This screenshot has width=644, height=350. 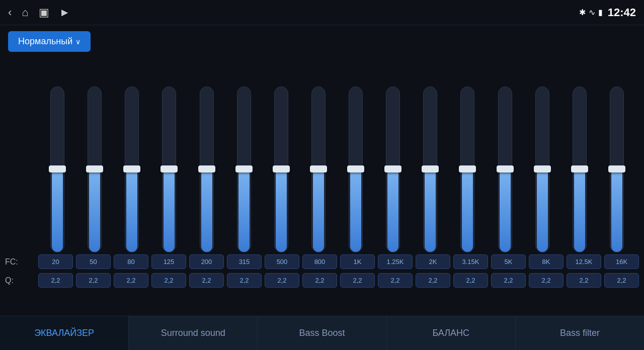 What do you see at coordinates (64, 333) in the screenshot?
I see `tab-eq: ЭКВАЛАЙЗЕР` at bounding box center [64, 333].